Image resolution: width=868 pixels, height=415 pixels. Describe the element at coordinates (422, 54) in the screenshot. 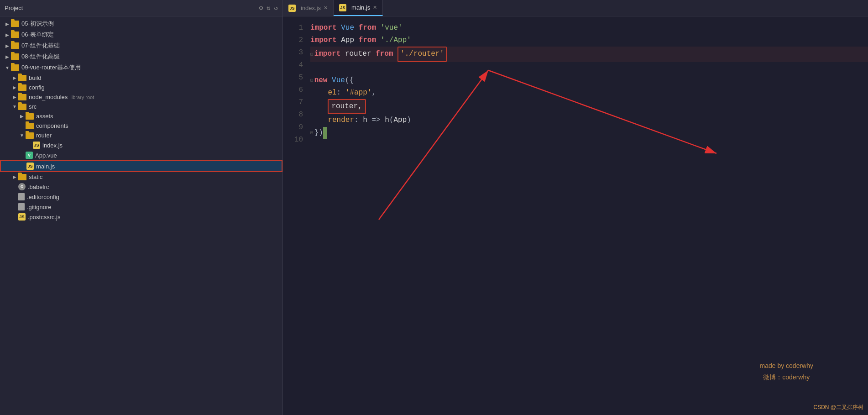

I see `str-router-highlighted: './router'` at that location.